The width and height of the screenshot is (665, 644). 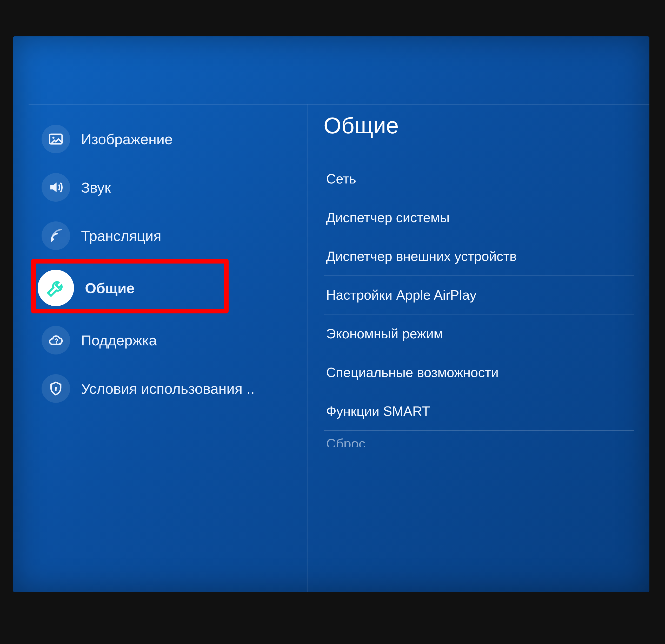 What do you see at coordinates (168, 139) in the screenshot?
I see `sidebar-item-picture: Изображение` at bounding box center [168, 139].